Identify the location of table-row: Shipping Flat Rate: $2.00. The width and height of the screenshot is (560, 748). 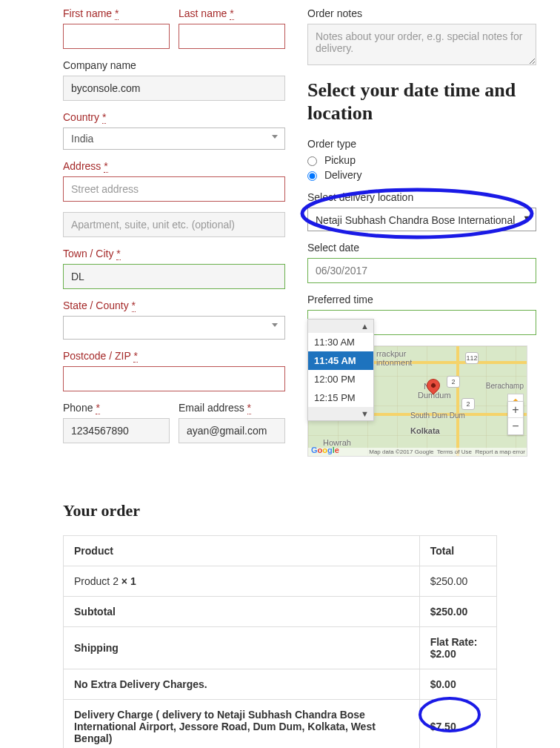
(280, 648).